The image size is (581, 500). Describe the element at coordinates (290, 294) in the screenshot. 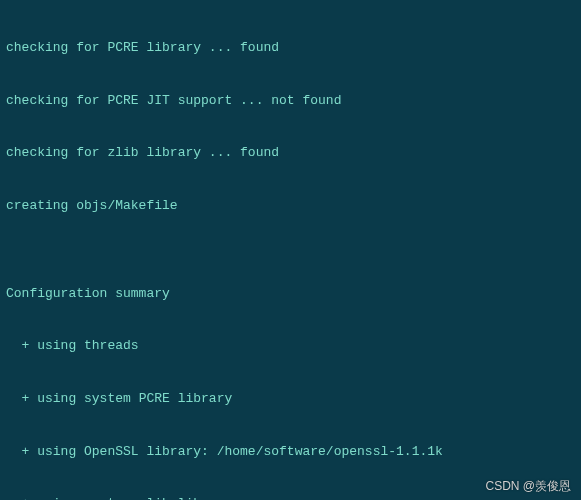

I see `output-line: Configuration summary` at that location.